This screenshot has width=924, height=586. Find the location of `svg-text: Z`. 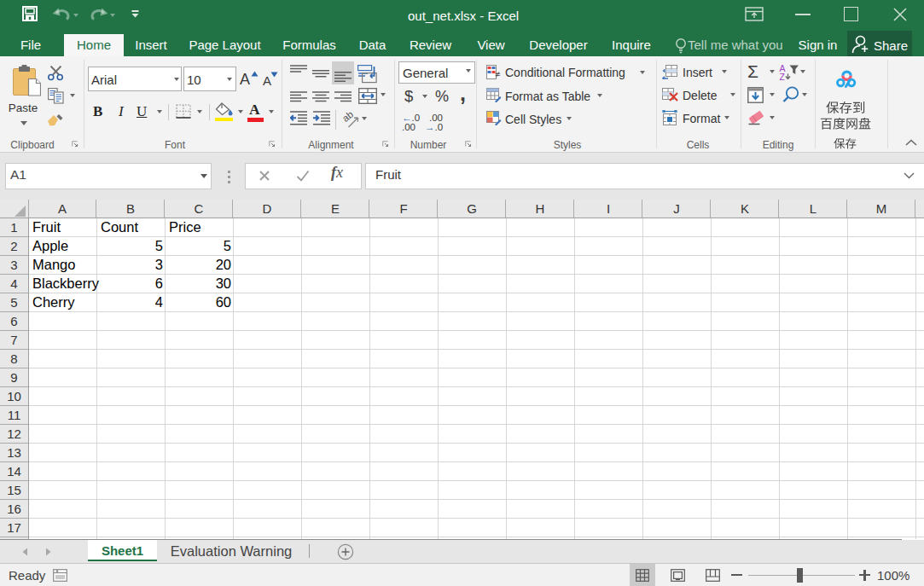

svg-text: Z is located at coordinates (783, 77).